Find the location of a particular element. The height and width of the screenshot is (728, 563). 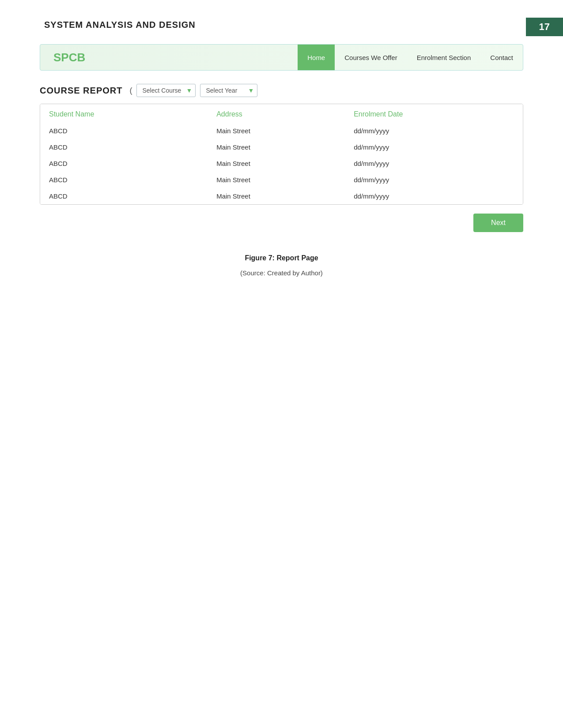

col-header-student-name: Student Name is located at coordinates (124, 113).